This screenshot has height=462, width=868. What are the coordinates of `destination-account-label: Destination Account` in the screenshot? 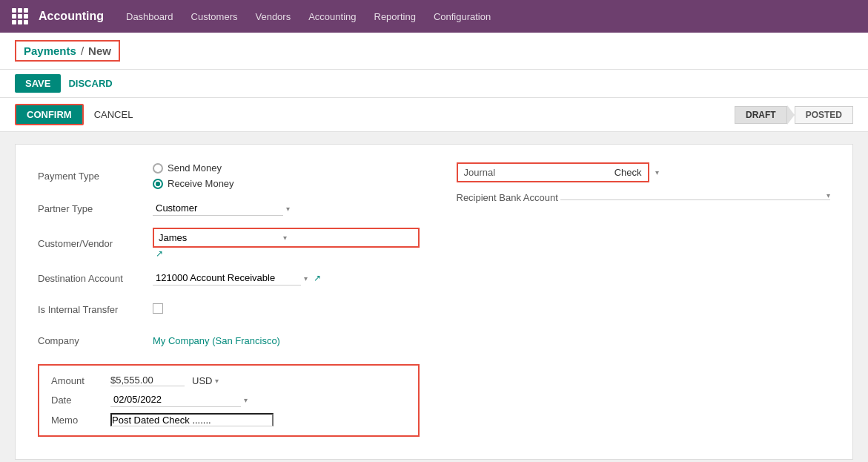 It's located at (95, 279).